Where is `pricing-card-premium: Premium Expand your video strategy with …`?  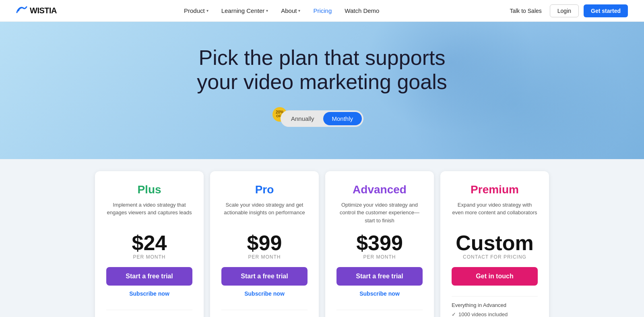
pricing-card-premium: Premium Expand your video strategy with … is located at coordinates (495, 244).